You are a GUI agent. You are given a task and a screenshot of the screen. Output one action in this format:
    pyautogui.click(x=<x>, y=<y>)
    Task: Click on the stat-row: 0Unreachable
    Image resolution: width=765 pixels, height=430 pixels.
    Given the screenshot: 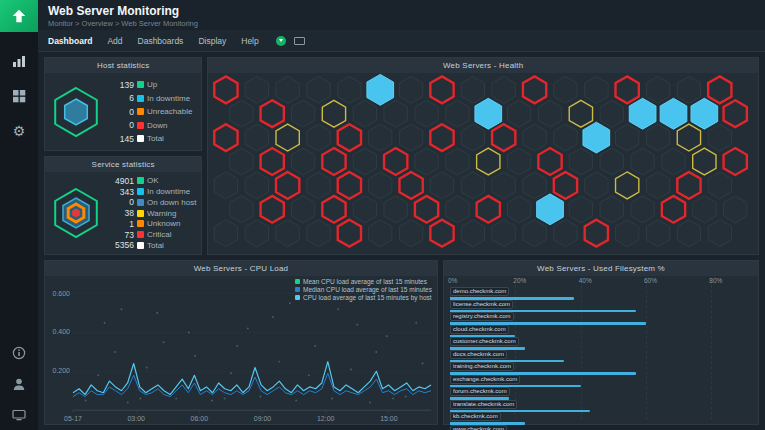 What is the action you would take?
    pyautogui.click(x=151, y=112)
    